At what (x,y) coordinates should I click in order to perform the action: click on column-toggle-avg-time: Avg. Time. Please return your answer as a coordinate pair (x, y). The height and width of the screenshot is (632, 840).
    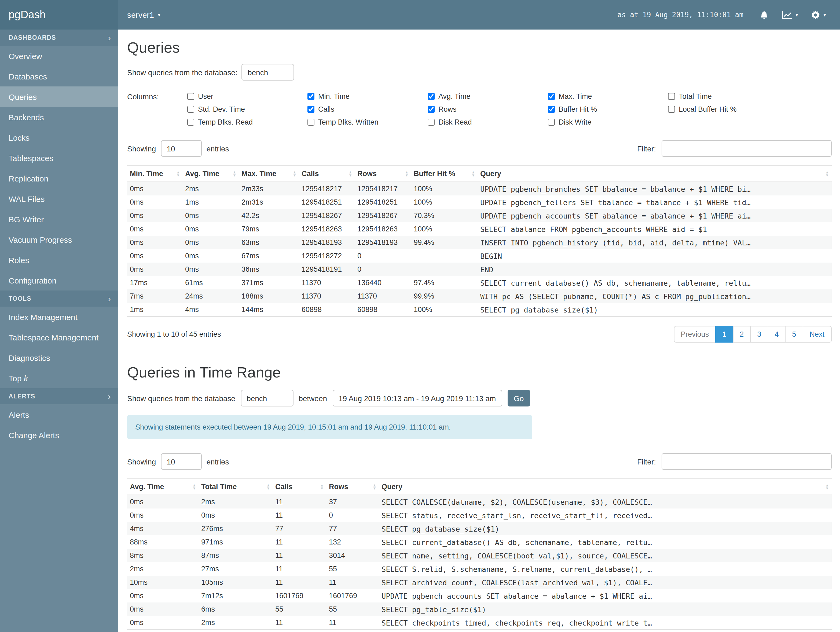
    Looking at the image, I should click on (488, 97).